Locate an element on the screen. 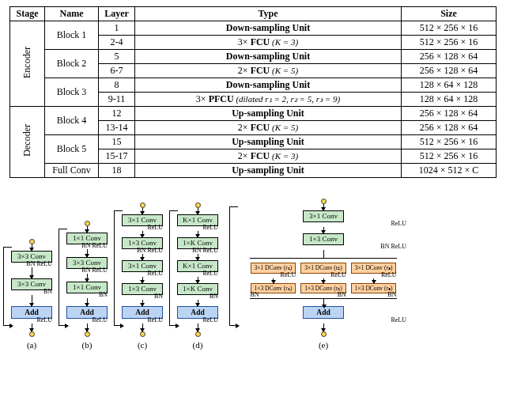  block1-layer1: 1 is located at coordinates (117, 28).